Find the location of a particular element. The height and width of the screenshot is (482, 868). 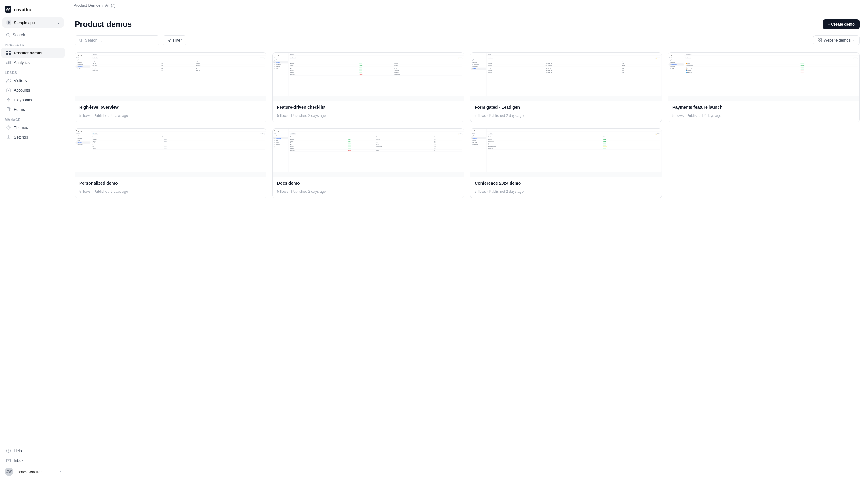

sidebar-item-label: Product demos is located at coordinates (28, 53).